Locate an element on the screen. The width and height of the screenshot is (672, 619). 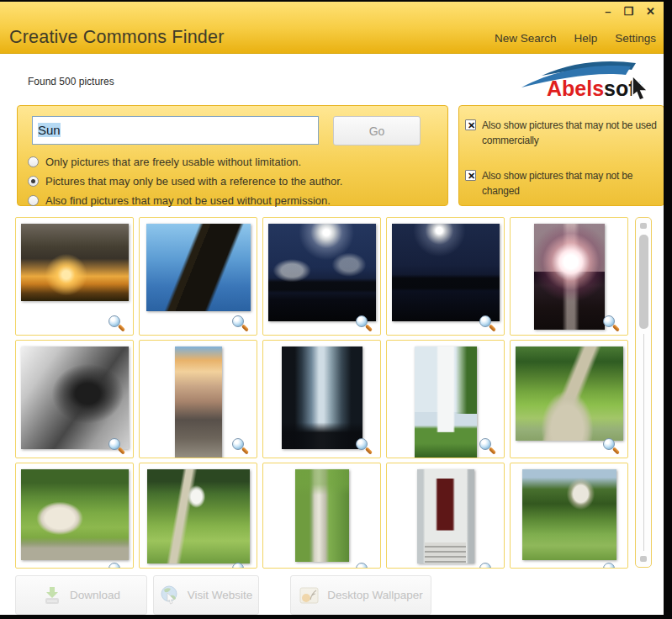
scroll-up-button is located at coordinates (643, 225).